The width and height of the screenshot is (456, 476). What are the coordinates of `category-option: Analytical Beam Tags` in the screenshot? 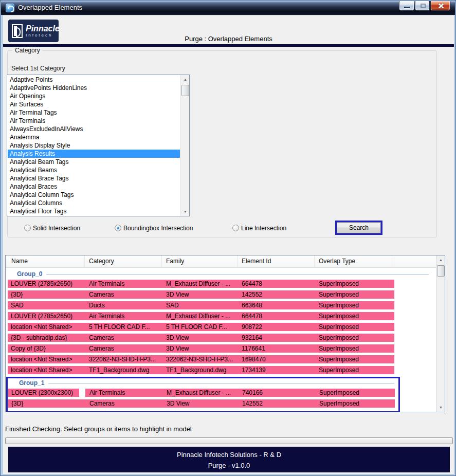 It's located at (94, 162).